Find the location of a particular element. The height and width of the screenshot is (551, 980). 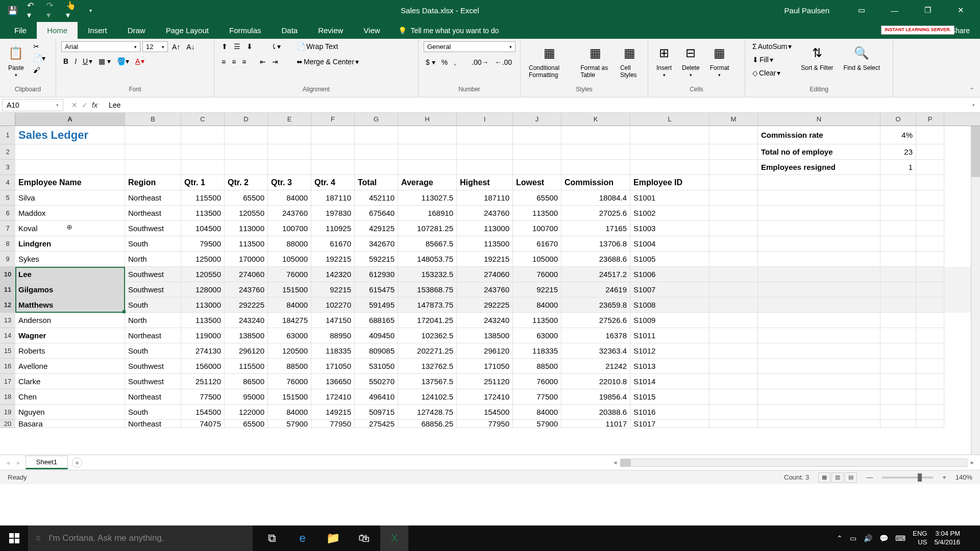

cell: 147873.75 is located at coordinates (428, 305).